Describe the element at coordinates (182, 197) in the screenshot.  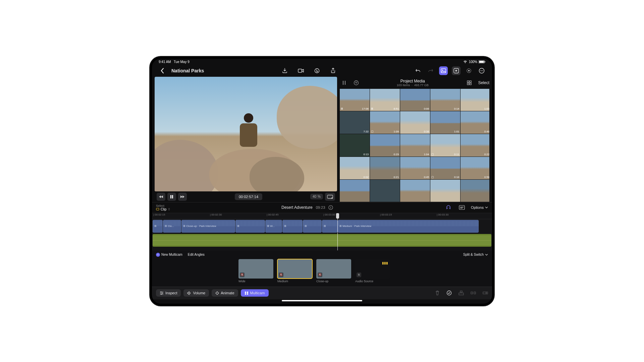
I see `forward-button` at that location.